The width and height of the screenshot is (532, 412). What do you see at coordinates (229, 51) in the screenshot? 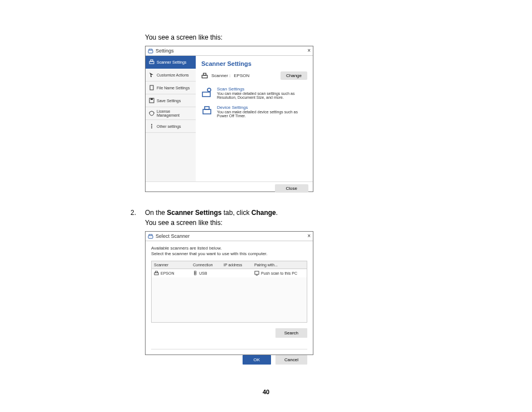
I see `titlebar: Settings ×` at bounding box center [229, 51].